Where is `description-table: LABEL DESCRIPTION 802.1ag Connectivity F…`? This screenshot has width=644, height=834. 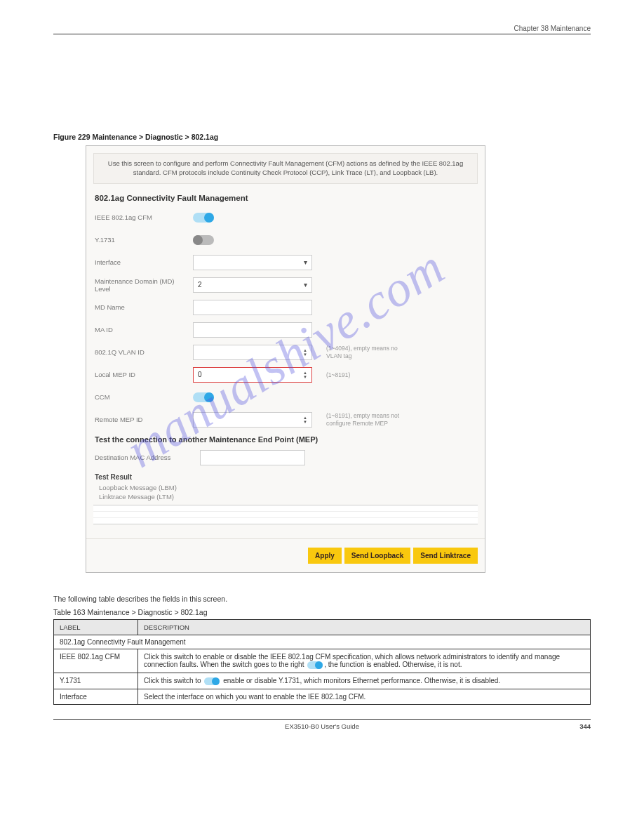
description-table: LABEL DESCRIPTION 802.1ag Connectivity F… is located at coordinates (322, 662).